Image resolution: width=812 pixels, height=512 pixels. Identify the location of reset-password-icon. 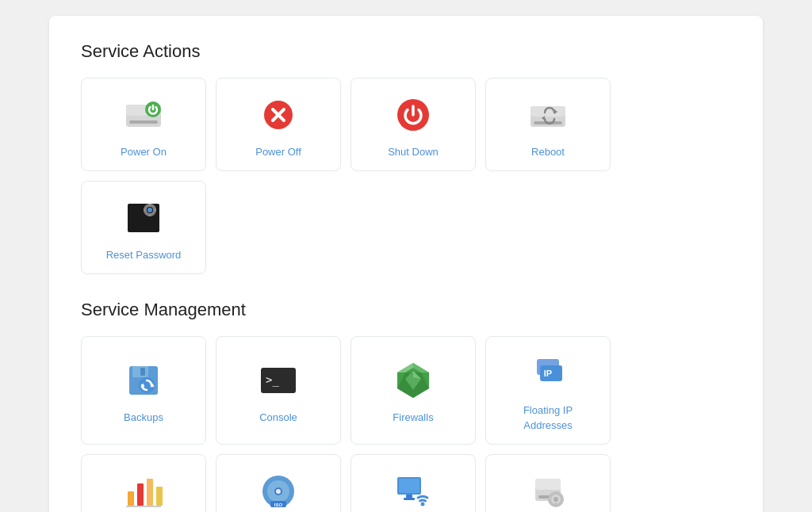
(144, 218).